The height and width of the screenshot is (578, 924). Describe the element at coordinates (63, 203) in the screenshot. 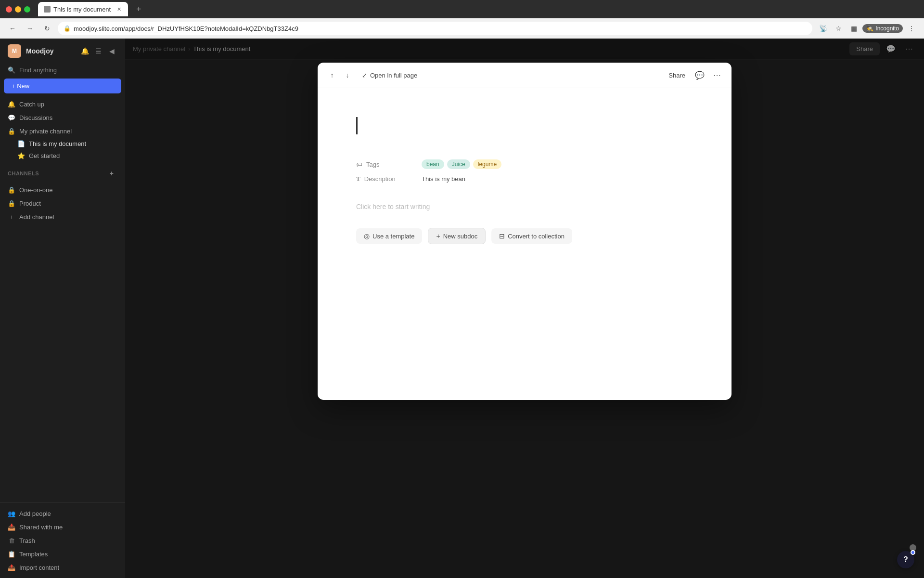

I see `sidebar-item-product: 🔒 Product` at that location.